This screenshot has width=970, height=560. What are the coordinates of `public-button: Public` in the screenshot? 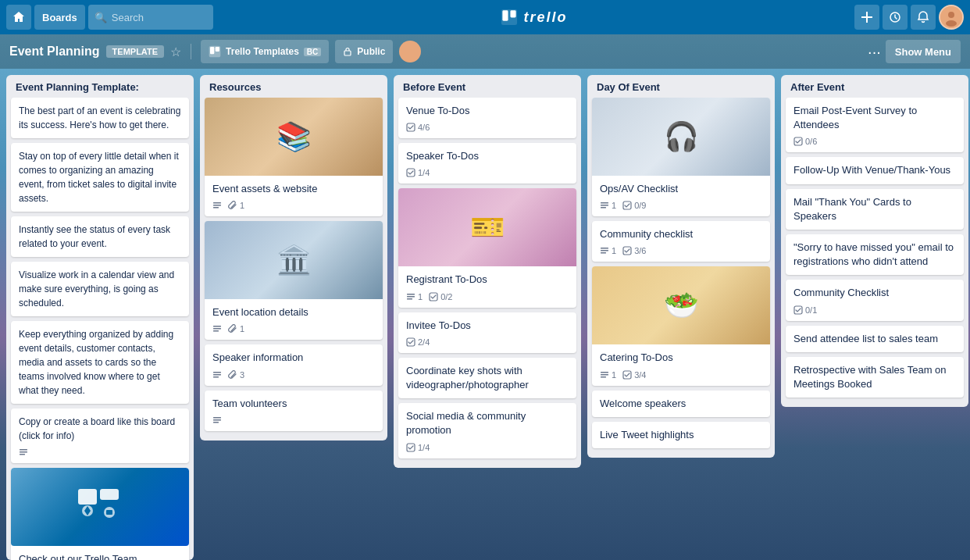 It's located at (364, 52).